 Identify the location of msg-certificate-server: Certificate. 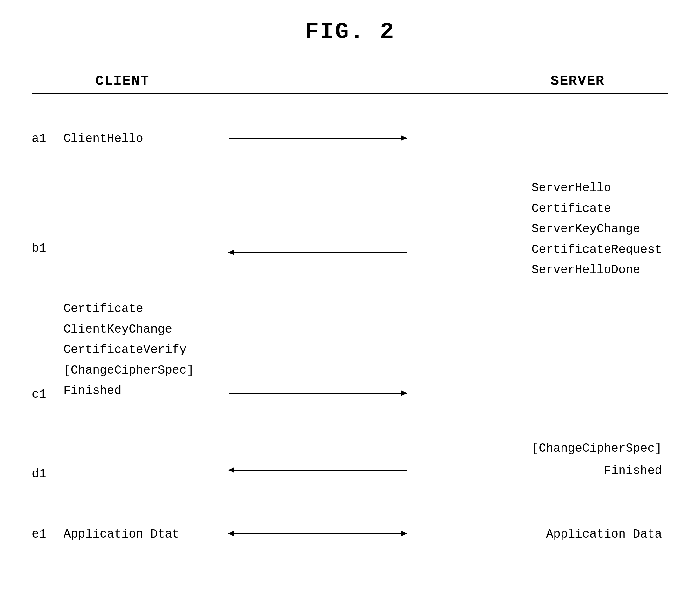
(597, 209).